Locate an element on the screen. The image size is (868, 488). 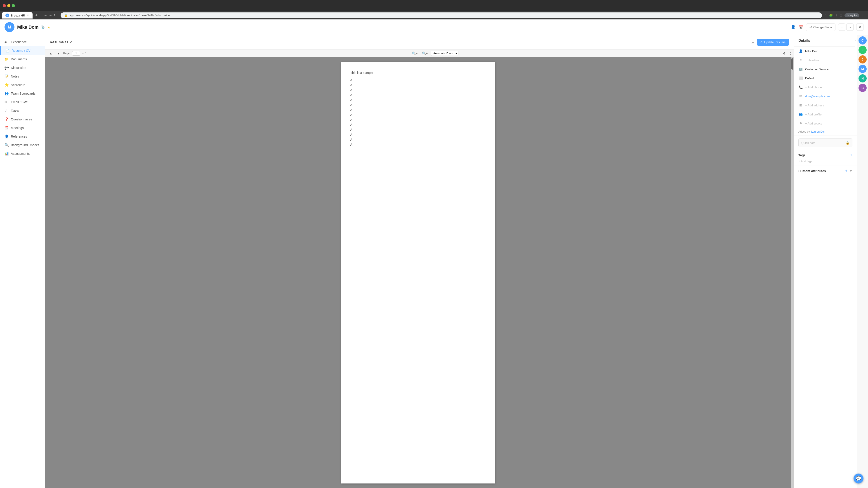
sidebar-item-background-checks: 🔍 Background Checks is located at coordinates (22, 145).